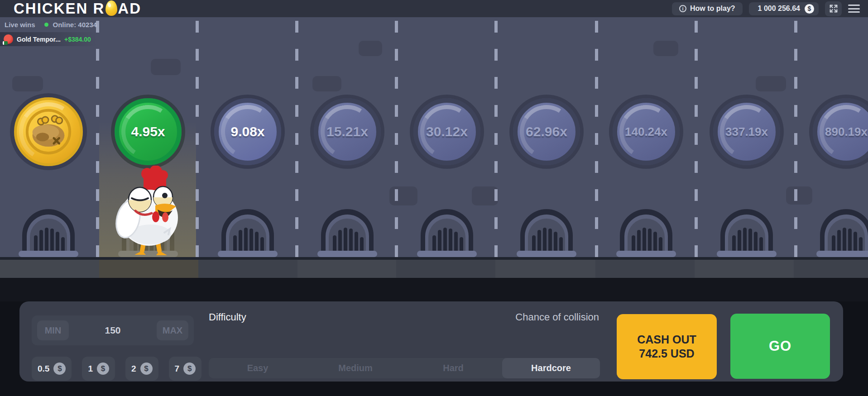 This screenshot has width=868, height=396. I want to click on top-bar: CHICKEN RAD How to play? 1 000 256.64, so click(434, 9).